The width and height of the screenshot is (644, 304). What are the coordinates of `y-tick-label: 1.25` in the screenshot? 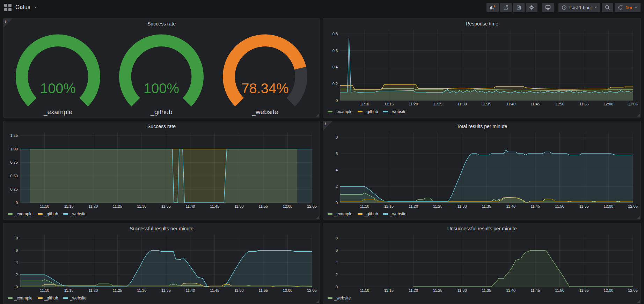 It's located at (14, 135).